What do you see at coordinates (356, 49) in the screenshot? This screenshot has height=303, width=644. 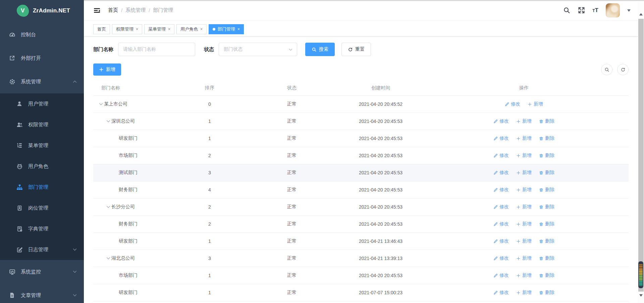 I see `reset-button: 重置` at bounding box center [356, 49].